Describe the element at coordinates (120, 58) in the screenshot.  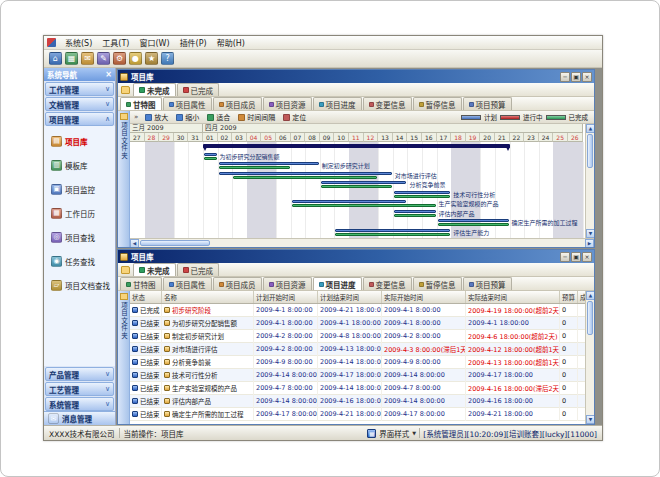
I see `settings-icon: ⚙` at that location.